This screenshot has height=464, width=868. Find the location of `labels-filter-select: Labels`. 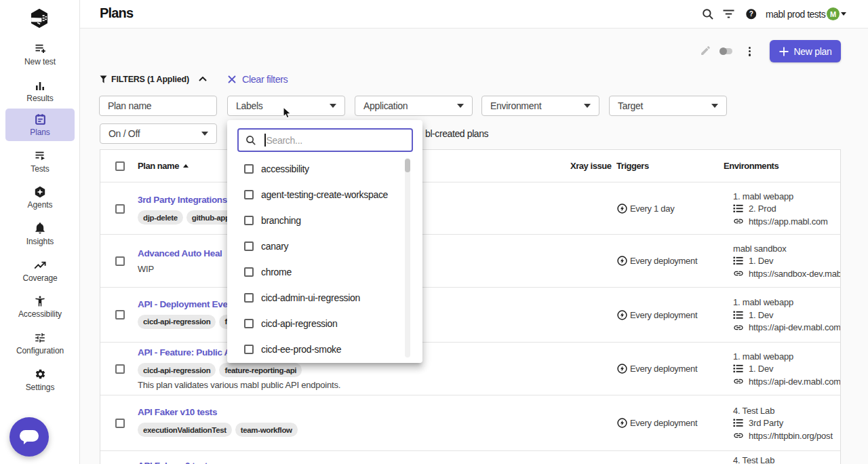

labels-filter-select: Labels is located at coordinates (286, 106).